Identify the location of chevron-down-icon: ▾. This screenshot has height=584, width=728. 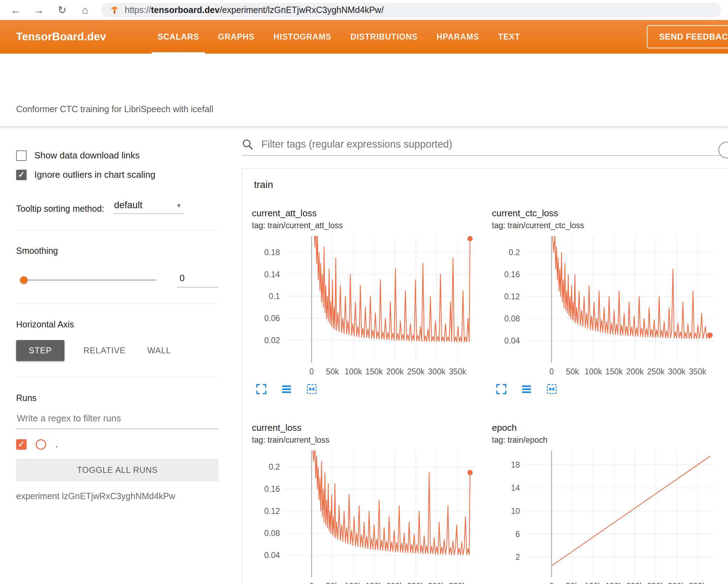
(179, 205).